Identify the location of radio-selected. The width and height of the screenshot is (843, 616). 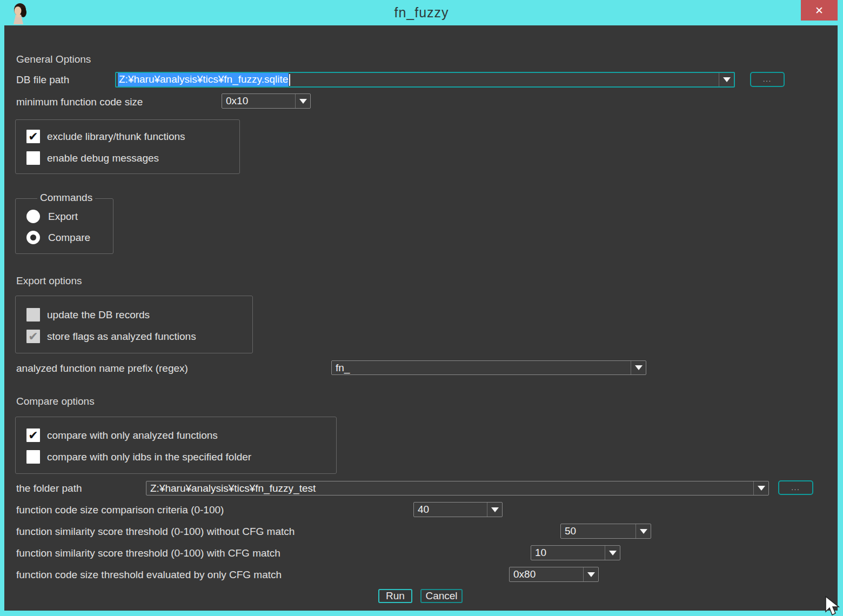
(34, 238).